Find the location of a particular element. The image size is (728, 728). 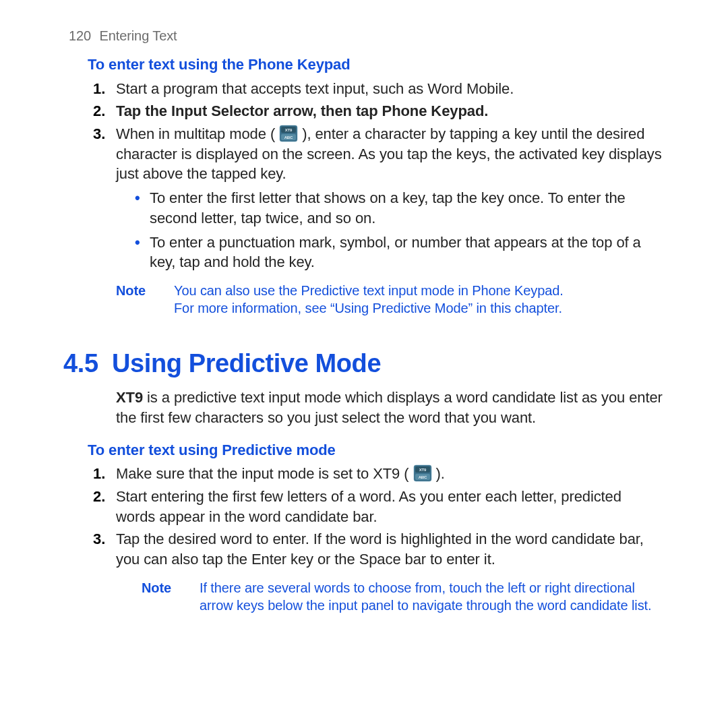

step-text: Tap the Input Selector arrow, then tap P… is located at coordinates (302, 111).